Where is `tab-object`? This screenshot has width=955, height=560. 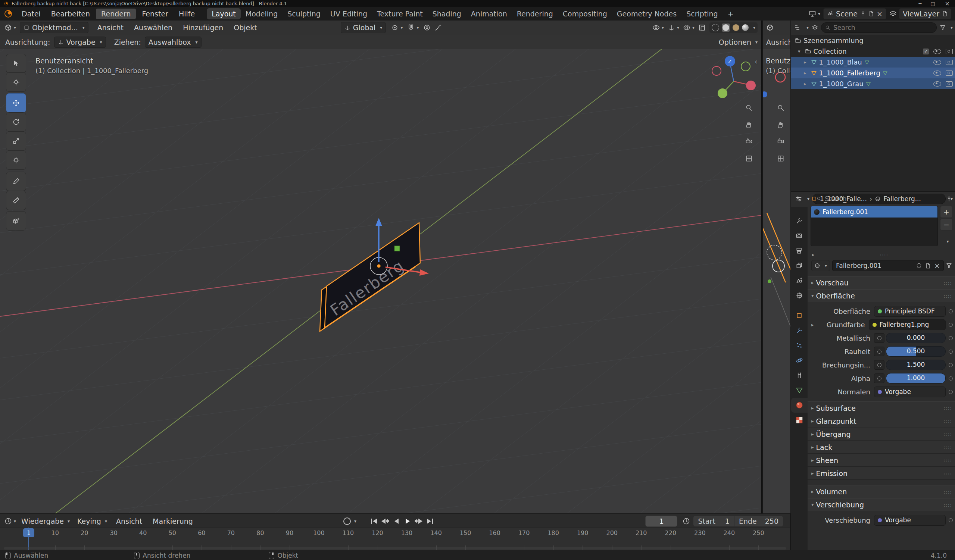
tab-object is located at coordinates (800, 316).